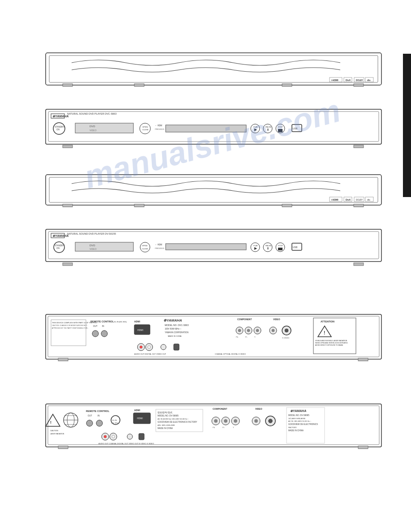 The width and height of the screenshot is (411, 532). What do you see at coordinates (92, 114) in the screenshot?
I see `svg-text:NATURAL SOUND DVD PLAYER DVC-: NATURAL SOUND DVD PLAYER DVC-S663` at bounding box center [92, 114].